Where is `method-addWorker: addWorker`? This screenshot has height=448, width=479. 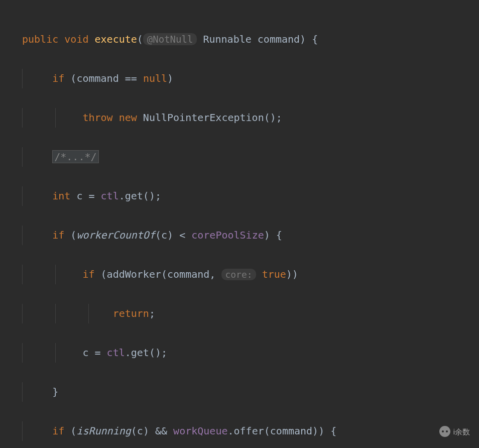
method-addWorker: addWorker is located at coordinates (134, 274).